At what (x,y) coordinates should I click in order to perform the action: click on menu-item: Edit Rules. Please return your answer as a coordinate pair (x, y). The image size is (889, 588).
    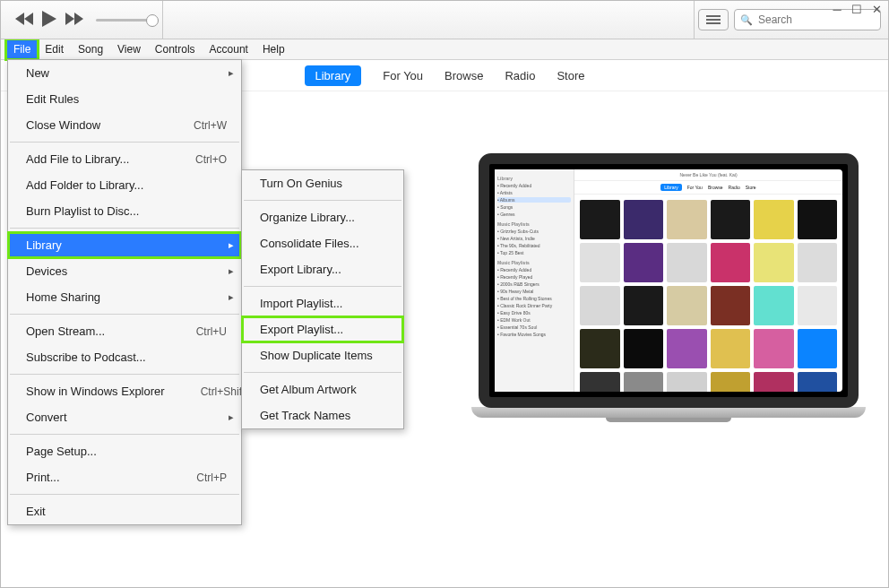
    Looking at the image, I should click on (125, 99).